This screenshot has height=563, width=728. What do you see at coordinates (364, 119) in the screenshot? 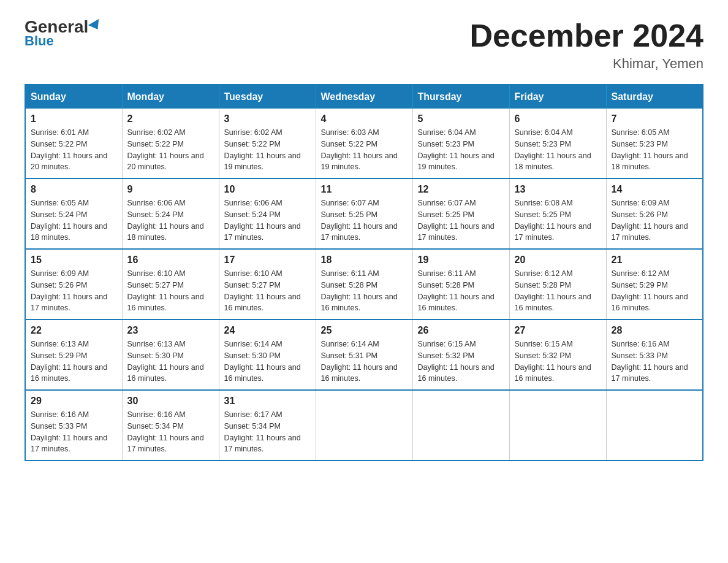
I see `day-number: 4` at bounding box center [364, 119].